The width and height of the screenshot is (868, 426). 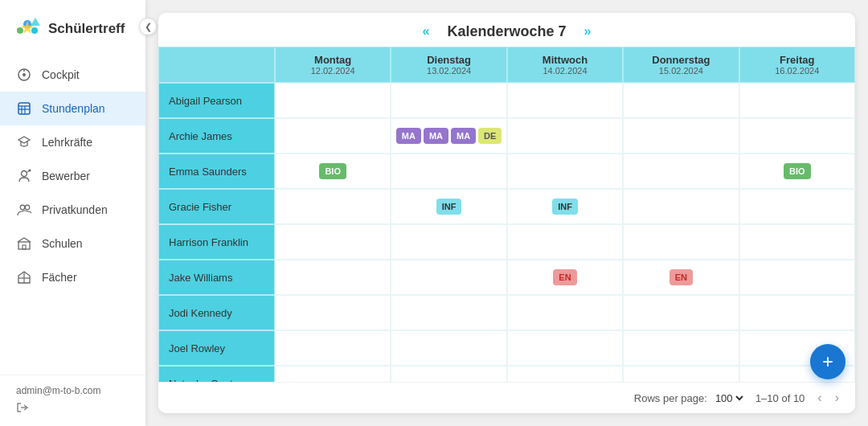 What do you see at coordinates (565, 374) in the screenshot?
I see `cell-natasha-wed` at bounding box center [565, 374].